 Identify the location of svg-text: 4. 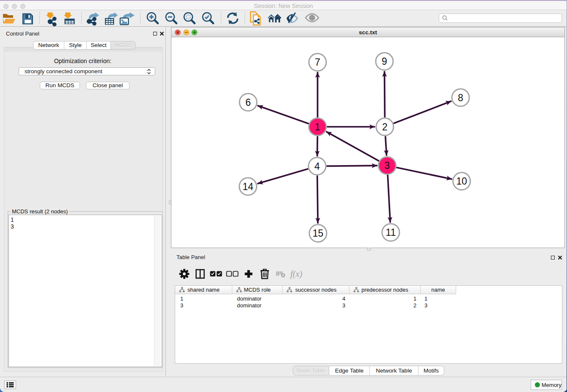
(317, 166).